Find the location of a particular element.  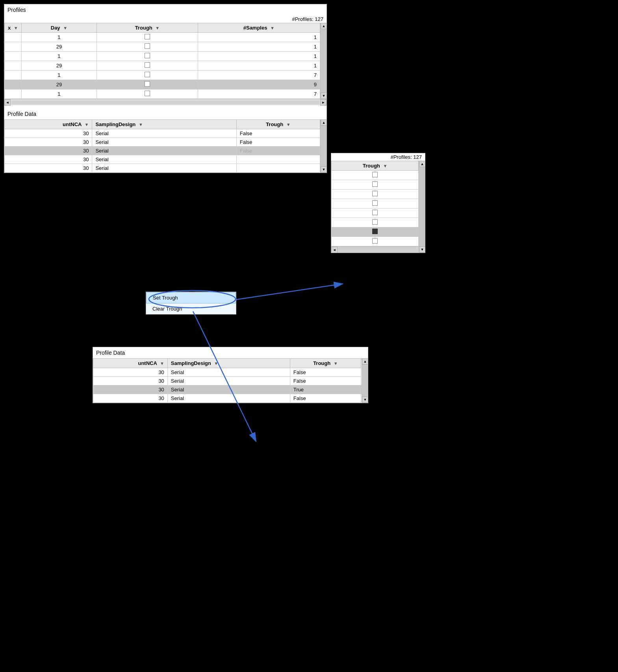

profiles-count: #Profiles: 127 is located at coordinates (165, 19).